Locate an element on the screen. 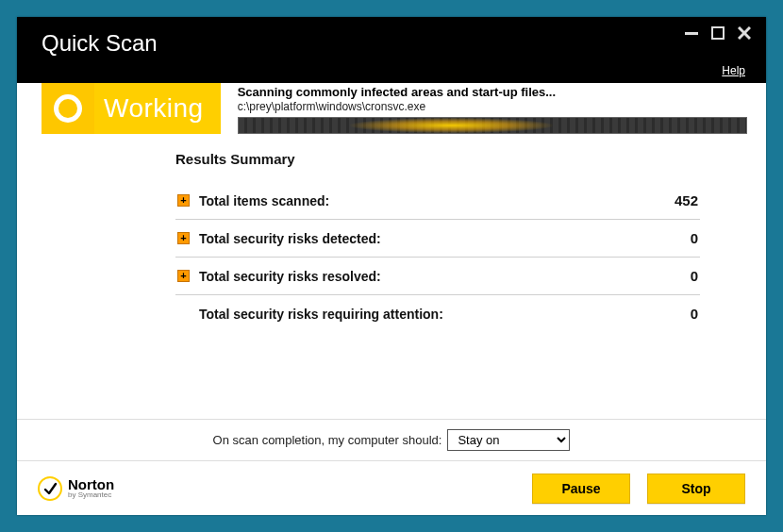 This screenshot has width=783, height=532. completion-bar: On scan completion, my computer should: … is located at coordinates (392, 440).